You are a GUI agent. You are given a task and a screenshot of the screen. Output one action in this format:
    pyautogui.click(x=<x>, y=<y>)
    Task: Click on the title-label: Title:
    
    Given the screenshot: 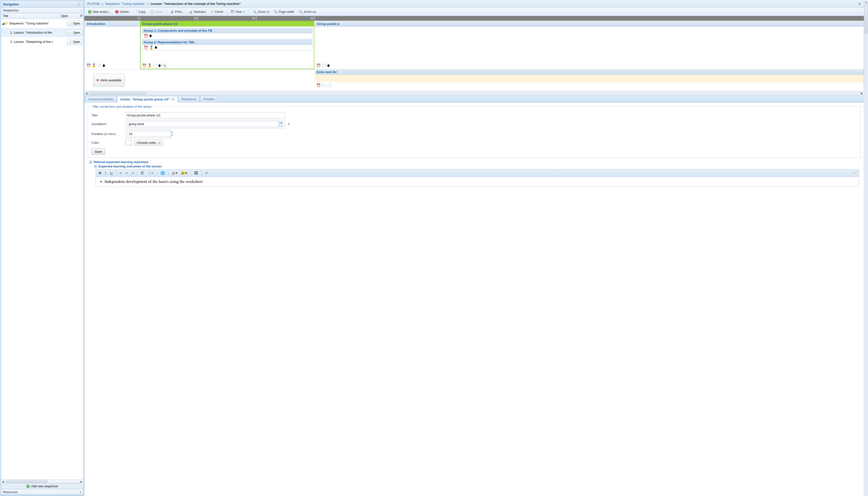 What is the action you would take?
    pyautogui.click(x=107, y=115)
    